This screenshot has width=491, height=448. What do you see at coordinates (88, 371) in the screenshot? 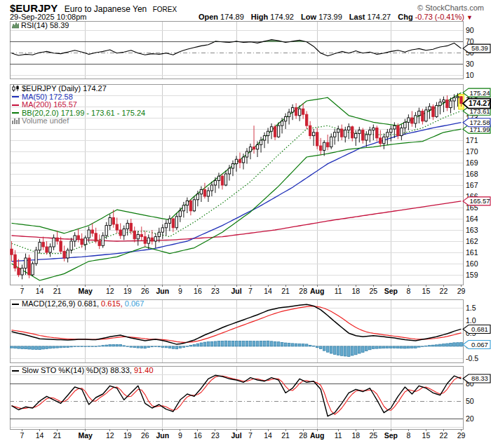
I see `sto-legend-label: Slow STO %K(14) %D(3) 88.33, 91.40` at bounding box center [88, 371].